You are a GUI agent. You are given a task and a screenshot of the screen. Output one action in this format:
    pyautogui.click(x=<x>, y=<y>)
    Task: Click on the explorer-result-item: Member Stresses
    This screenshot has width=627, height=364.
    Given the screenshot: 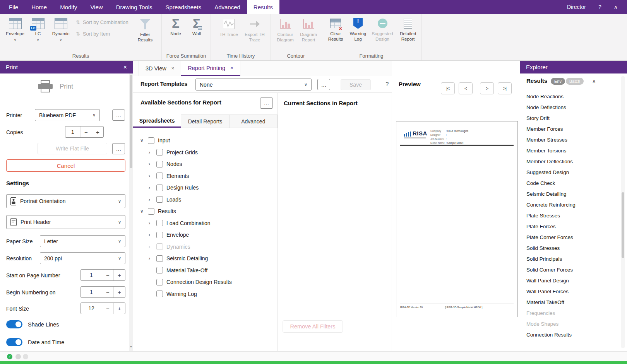 What is the action you would take?
    pyautogui.click(x=574, y=140)
    